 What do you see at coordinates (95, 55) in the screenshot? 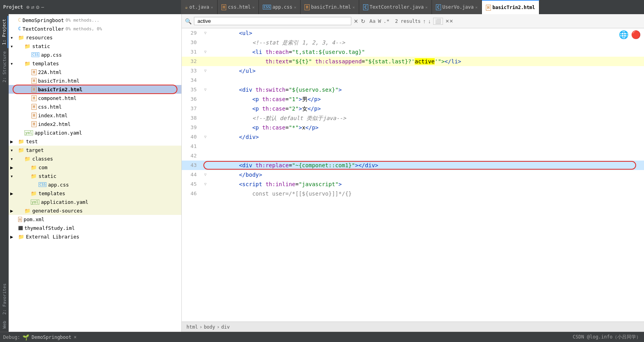
I see `tree-item-app-css: CSS app.css` at bounding box center [95, 55].